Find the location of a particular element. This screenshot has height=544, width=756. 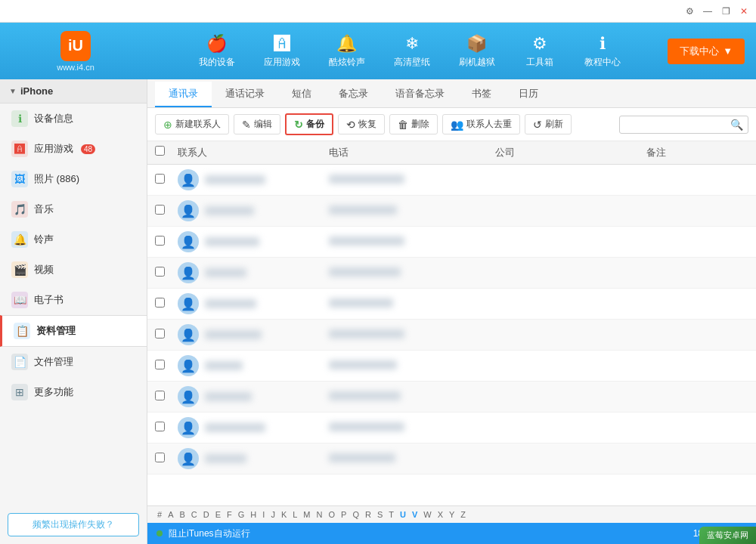

sidebar-label-music: 音乐 is located at coordinates (44, 209).